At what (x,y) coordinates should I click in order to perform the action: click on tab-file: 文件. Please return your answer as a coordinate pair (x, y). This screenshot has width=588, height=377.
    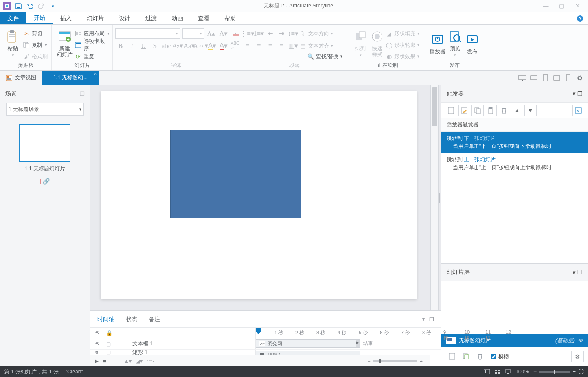
    Looking at the image, I should click on (13, 18).